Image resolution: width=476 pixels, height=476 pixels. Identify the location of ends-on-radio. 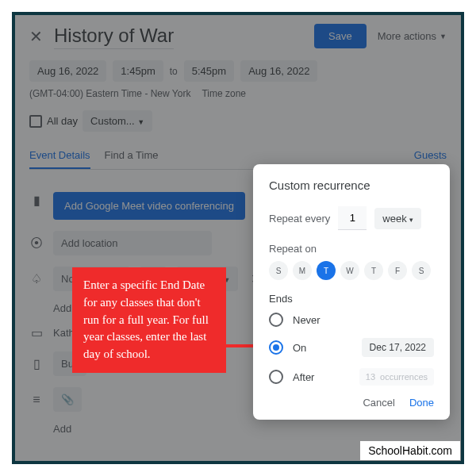
(276, 347).